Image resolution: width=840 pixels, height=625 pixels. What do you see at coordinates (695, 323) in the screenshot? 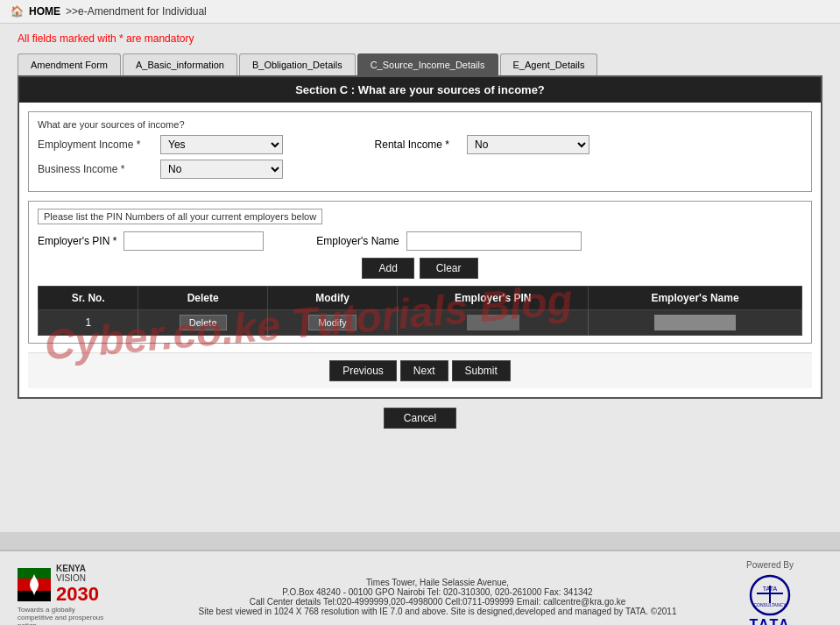
I see `name-hidden-value: Name` at bounding box center [695, 323].